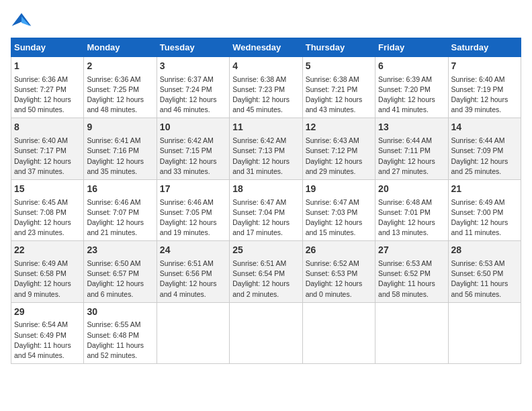 This screenshot has height=411, width=532. I want to click on calendar-cell: 10Sunrise: 6:42 AMSunset: 7:15 PMDayligh…, so click(193, 149).